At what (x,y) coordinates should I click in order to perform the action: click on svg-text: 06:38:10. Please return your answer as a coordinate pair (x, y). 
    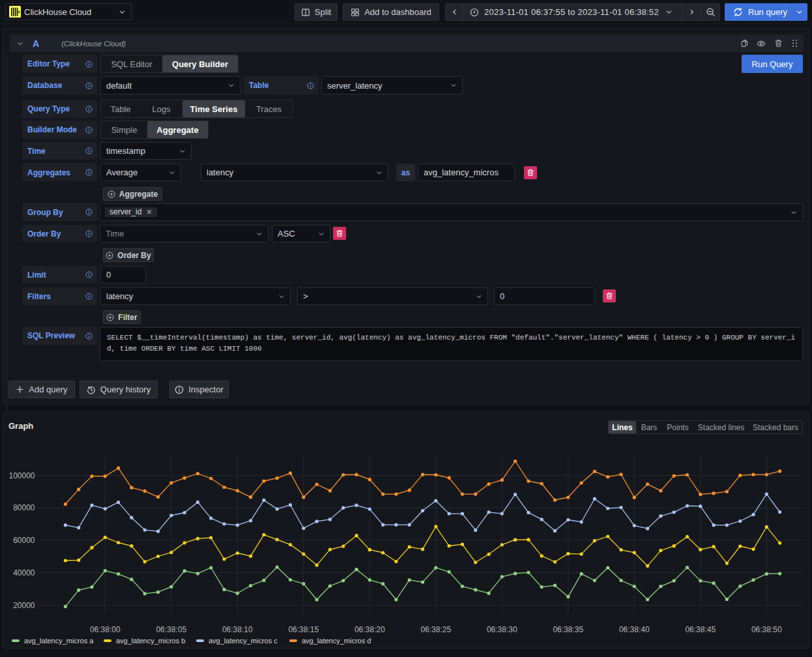
    Looking at the image, I should click on (237, 630).